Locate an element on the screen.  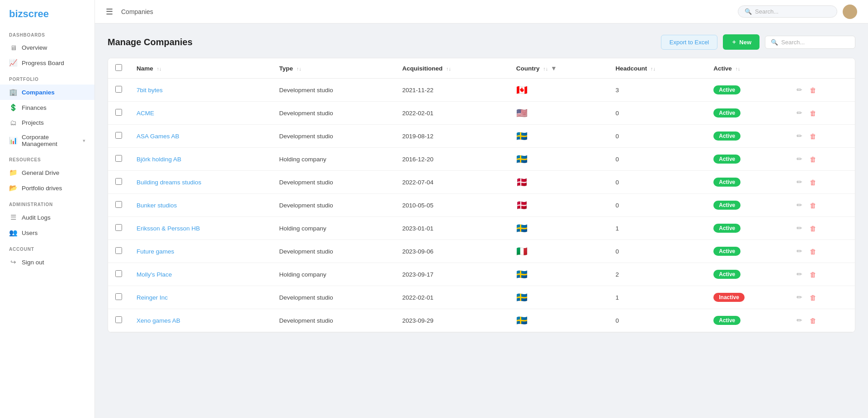
sidebar-icon-general-drive: 📁 is located at coordinates (13, 173).